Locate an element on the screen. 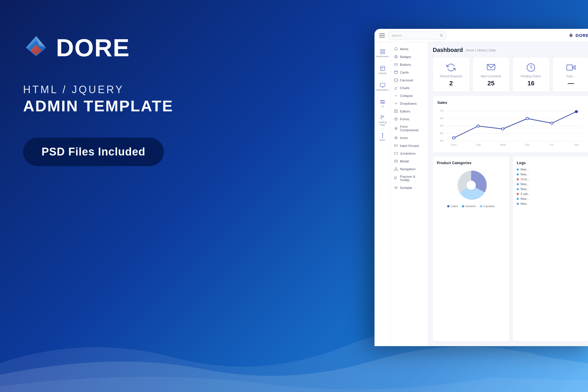 The width and height of the screenshot is (588, 392). form-components-icon is located at coordinates (396, 129).